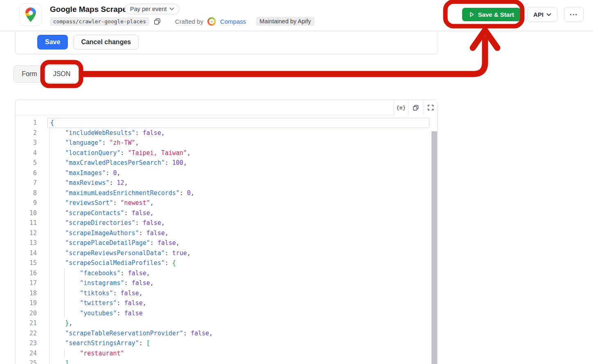 The height and width of the screenshot is (364, 593). Describe the element at coordinates (26, 273) in the screenshot. I see `line-number: 16` at that location.